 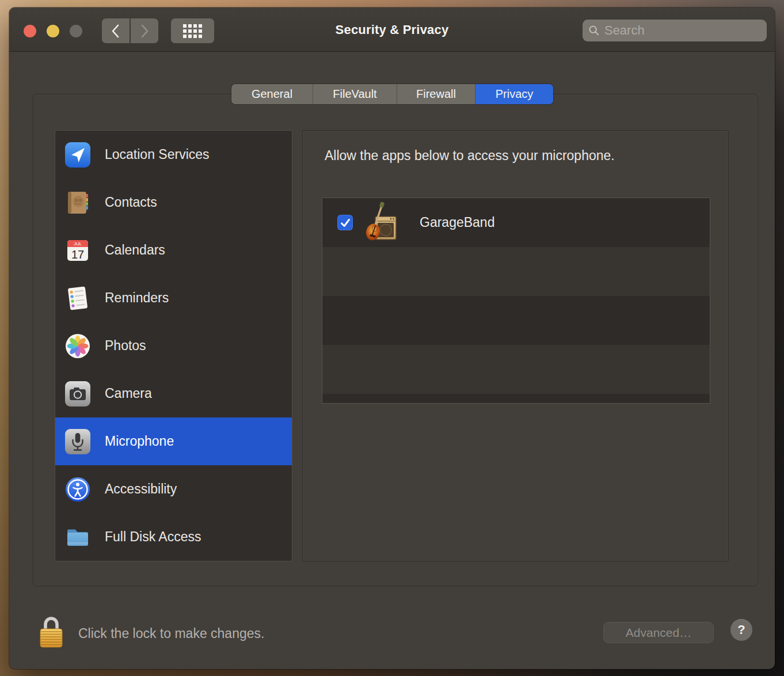 I want to click on minimize-button, so click(x=53, y=31).